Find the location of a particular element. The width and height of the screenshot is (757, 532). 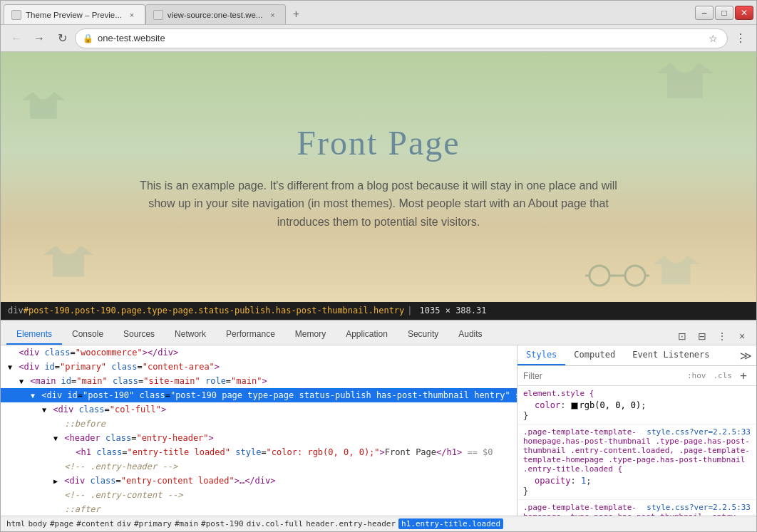

devtools-tab-application: Application is located at coordinates (366, 335).